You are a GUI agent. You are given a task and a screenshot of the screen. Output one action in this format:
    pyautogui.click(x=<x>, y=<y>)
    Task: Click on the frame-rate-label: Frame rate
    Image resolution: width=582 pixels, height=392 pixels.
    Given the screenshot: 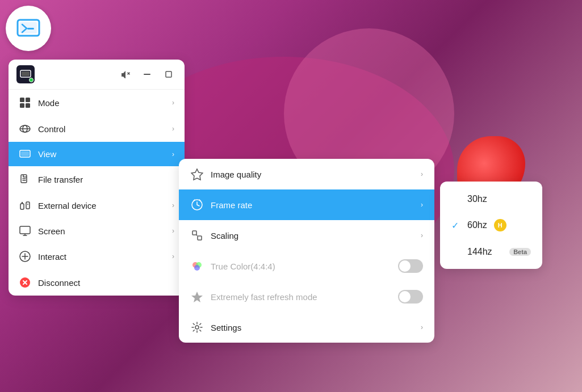 What is the action you would take?
    pyautogui.click(x=232, y=205)
    